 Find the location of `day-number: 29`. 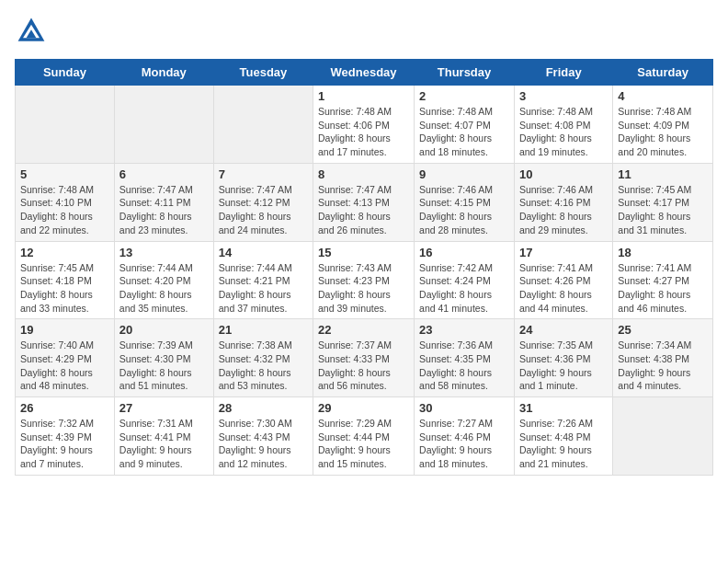

day-number: 29 is located at coordinates (364, 408).